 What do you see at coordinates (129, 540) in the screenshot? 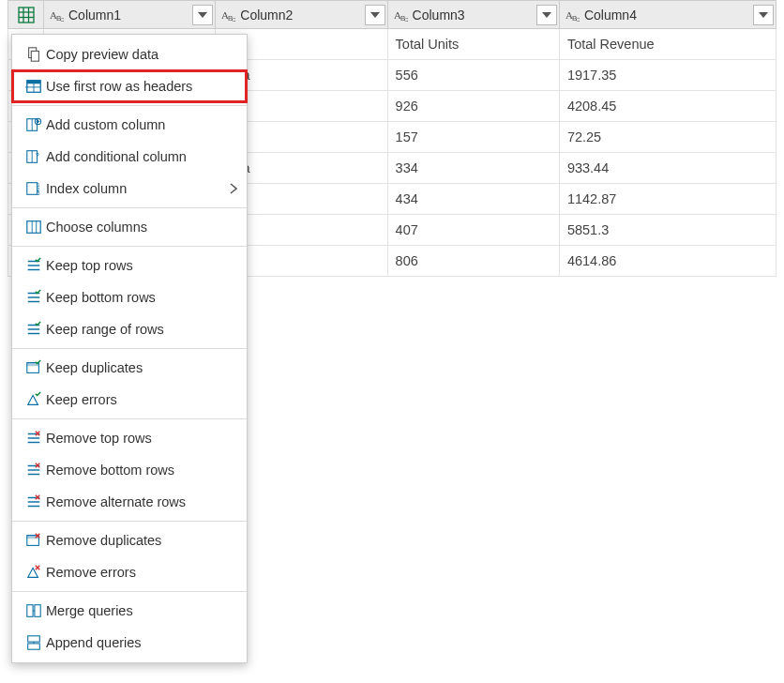
I see `menu-item-remove-dup: Remove duplicates` at bounding box center [129, 540].